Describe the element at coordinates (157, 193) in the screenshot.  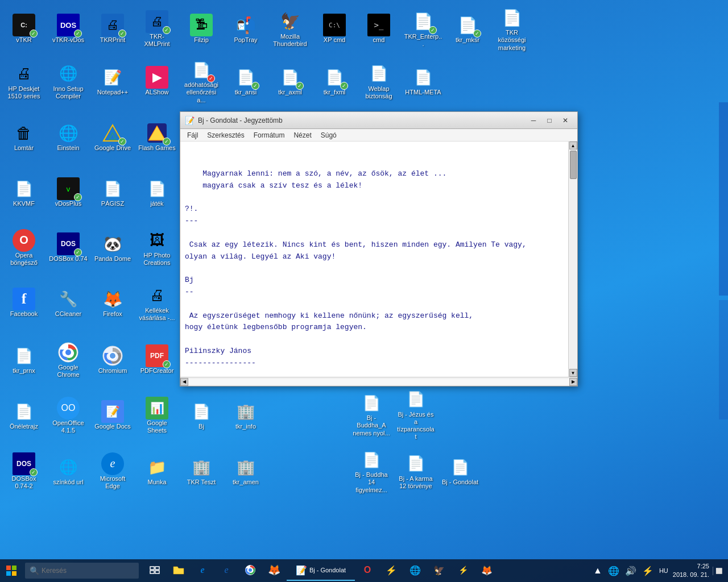
I see `desktop-icon-jatek: 📄 játék` at that location.